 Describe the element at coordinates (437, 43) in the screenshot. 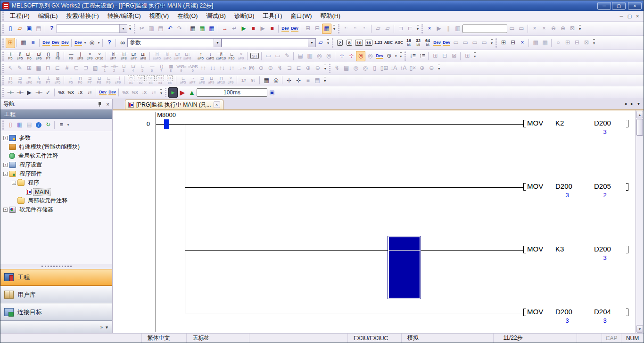

I see `device-comment-icon: Dev▼` at that location.